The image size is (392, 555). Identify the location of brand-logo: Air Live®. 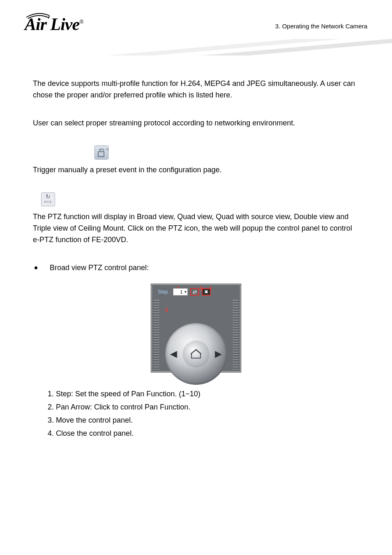
(54, 24).